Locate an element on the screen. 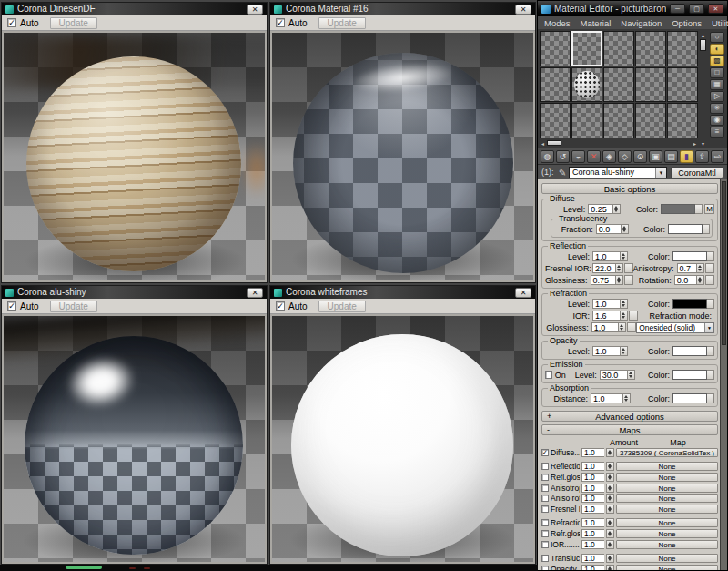  refraction-glossiness-field: 1.0 is located at coordinates (604, 328).